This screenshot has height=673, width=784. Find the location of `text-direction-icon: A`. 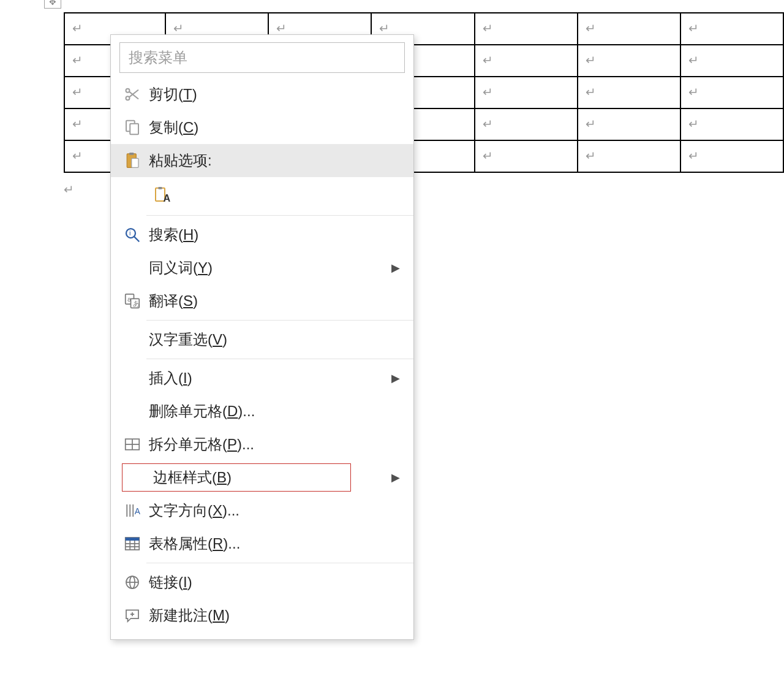

text-direction-icon: A is located at coordinates (132, 511).